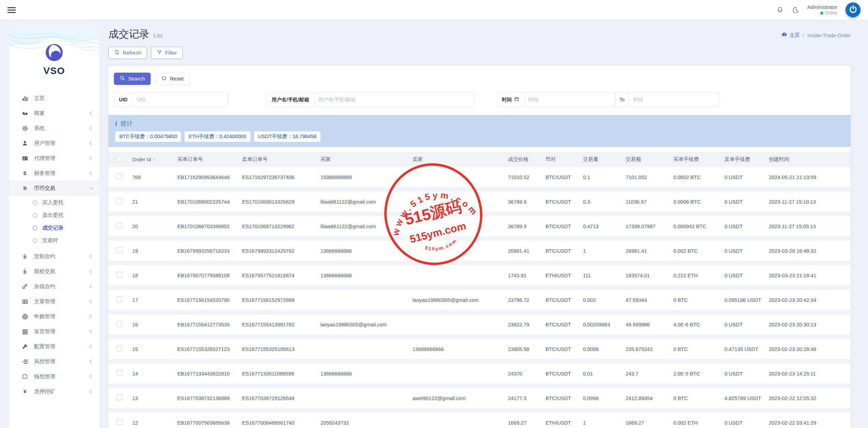  What do you see at coordinates (180, 100) in the screenshot?
I see `uid-input` at bounding box center [180, 100].